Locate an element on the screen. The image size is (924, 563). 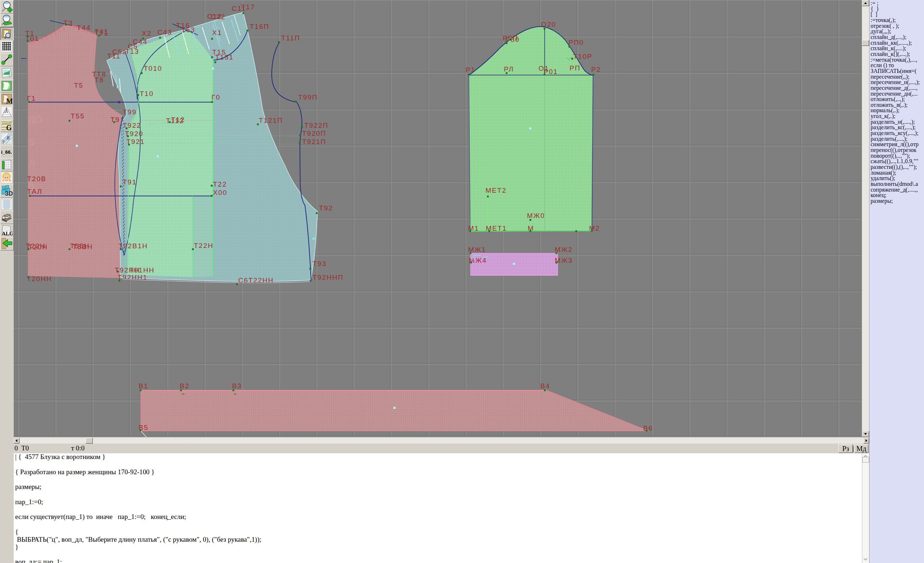
svg-text: Т92ННП is located at coordinates (328, 277).